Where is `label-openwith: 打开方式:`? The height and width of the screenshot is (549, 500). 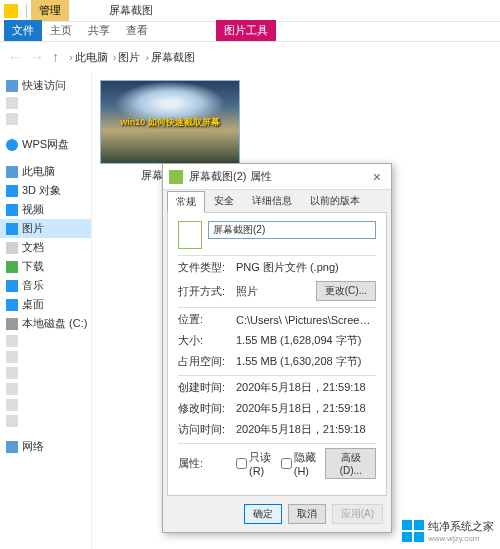 label-openwith: 打开方式: is located at coordinates (204, 292).